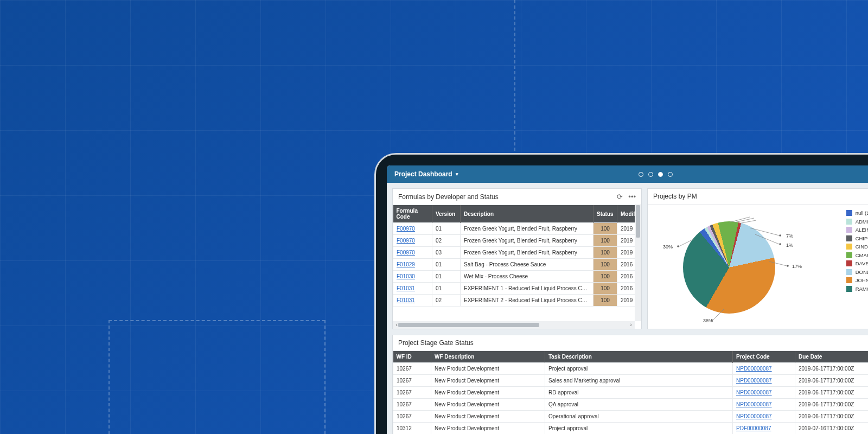 This screenshot has height=434, width=868. What do you see at coordinates (857, 272) in the screenshot?
I see `legend-item: DONDF` at bounding box center [857, 272].